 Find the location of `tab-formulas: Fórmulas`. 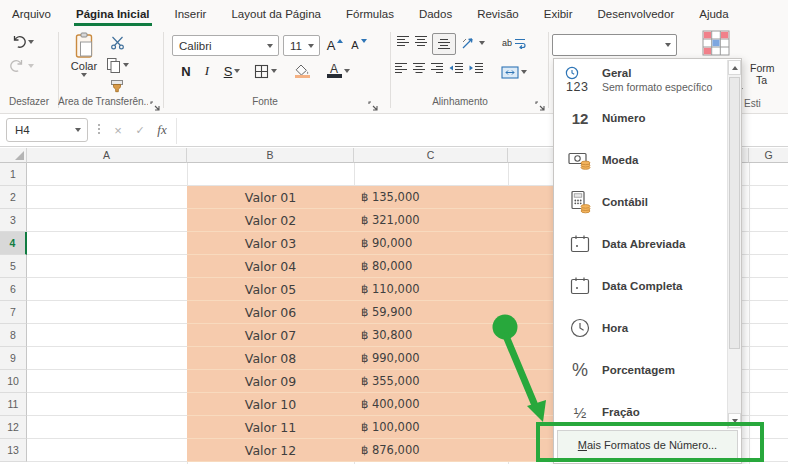

tab-formulas: Fórmulas is located at coordinates (370, 15).